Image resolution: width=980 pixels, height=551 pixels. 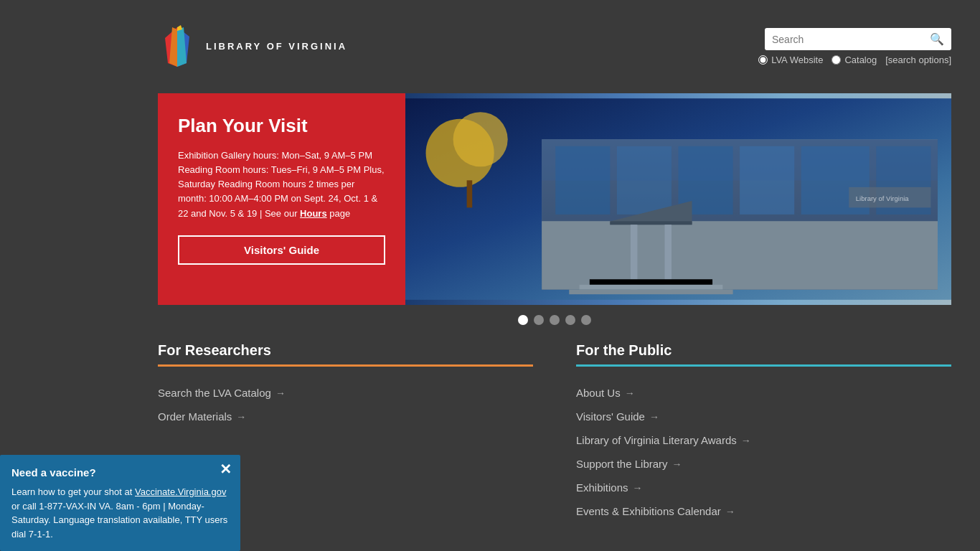 I want to click on exhibitions-arrow: →, so click(x=638, y=488).